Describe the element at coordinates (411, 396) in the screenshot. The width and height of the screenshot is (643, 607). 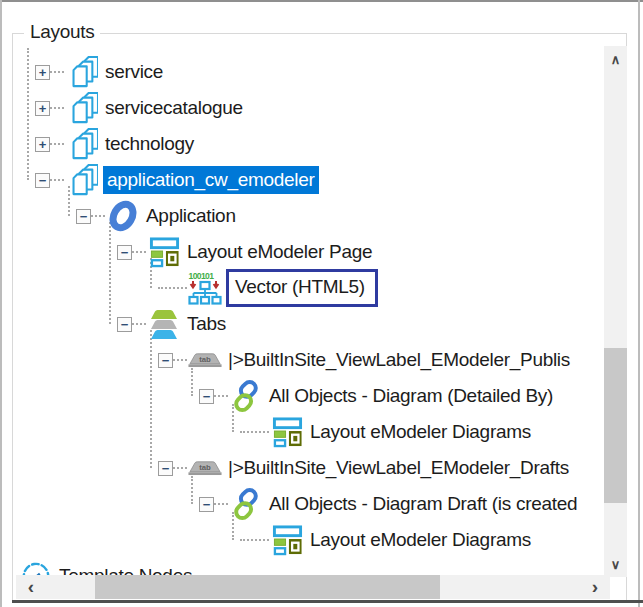
I see `tree-node-label: All Objects - Diagram (Detailed By)` at that location.